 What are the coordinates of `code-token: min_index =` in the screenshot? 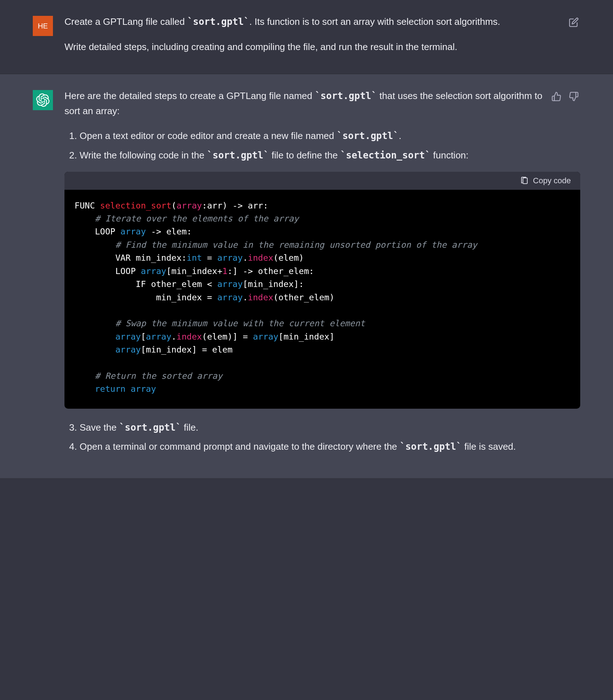 It's located at (146, 297).